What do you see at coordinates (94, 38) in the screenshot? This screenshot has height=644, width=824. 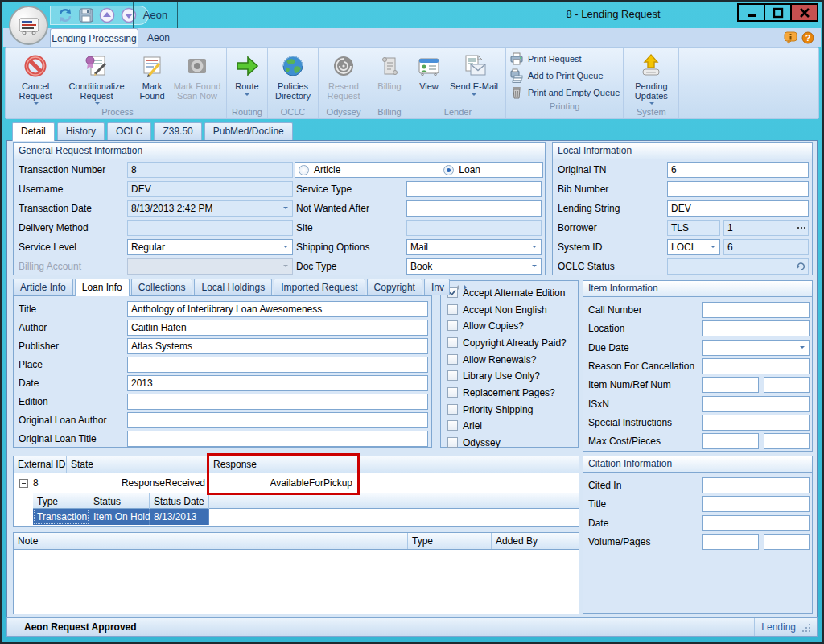 I see `tab-lending-processing: Lending Processing` at bounding box center [94, 38].